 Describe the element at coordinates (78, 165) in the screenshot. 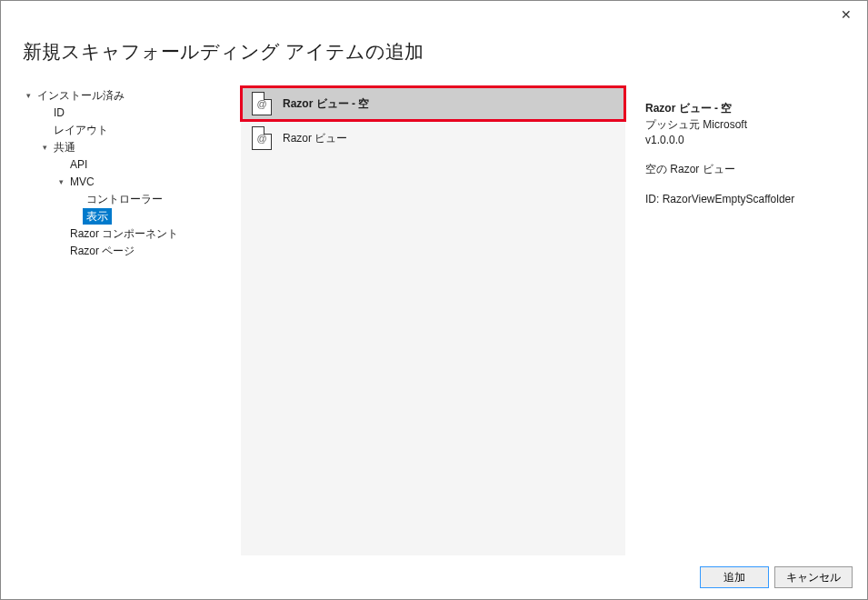

I see `tree-item-label: API` at that location.